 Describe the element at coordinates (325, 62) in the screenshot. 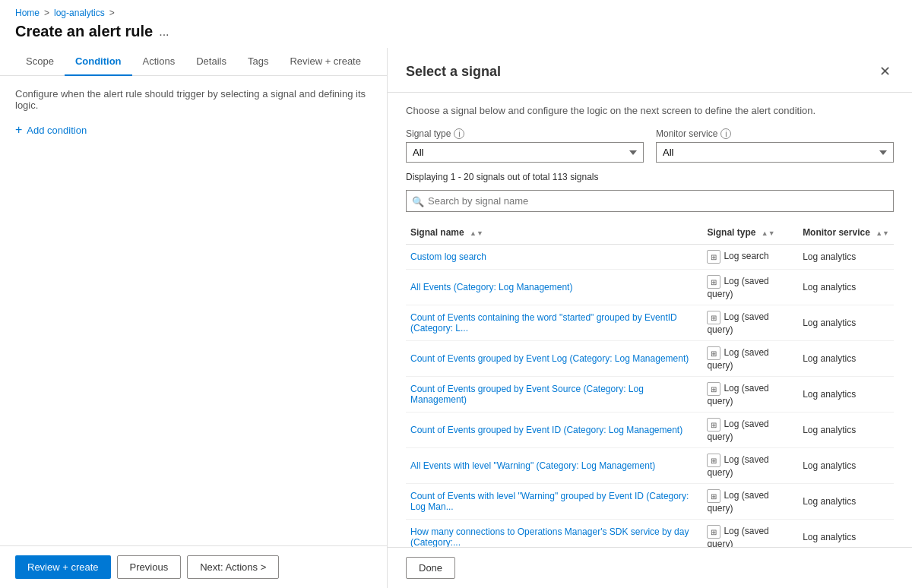

I see `tab-review-create: Review + create` at that location.